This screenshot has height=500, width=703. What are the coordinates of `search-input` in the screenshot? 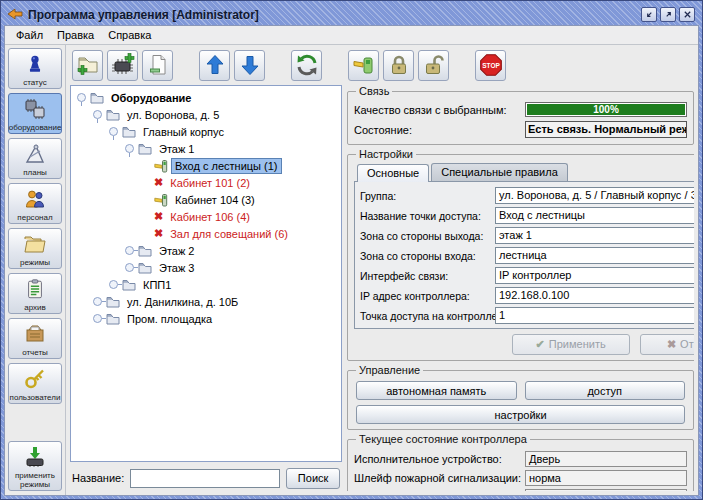 It's located at (205, 478).